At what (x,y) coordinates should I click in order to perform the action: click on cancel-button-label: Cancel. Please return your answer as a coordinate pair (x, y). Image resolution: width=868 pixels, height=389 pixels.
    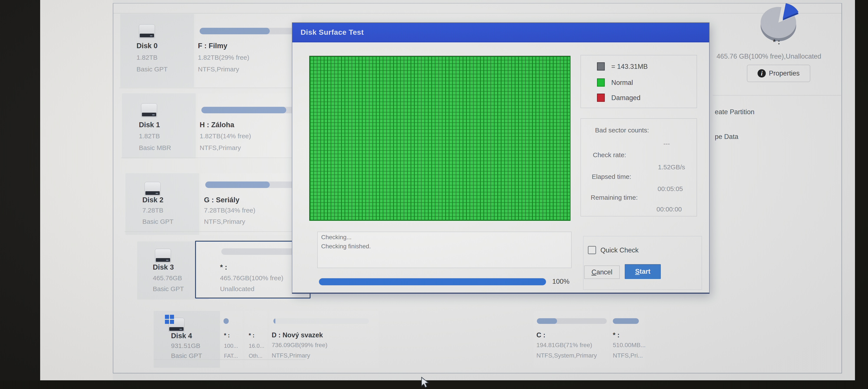
    Looking at the image, I should click on (602, 272).